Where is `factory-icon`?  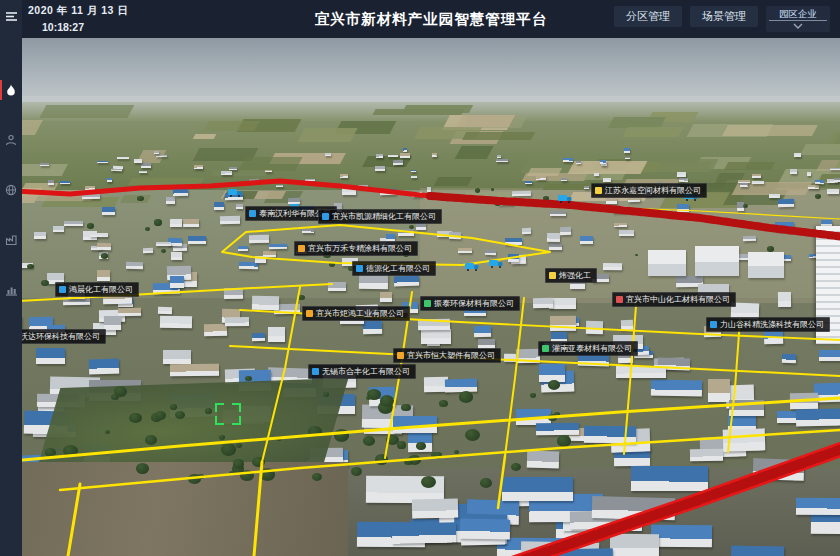
factory-icon is located at coordinates (11, 240).